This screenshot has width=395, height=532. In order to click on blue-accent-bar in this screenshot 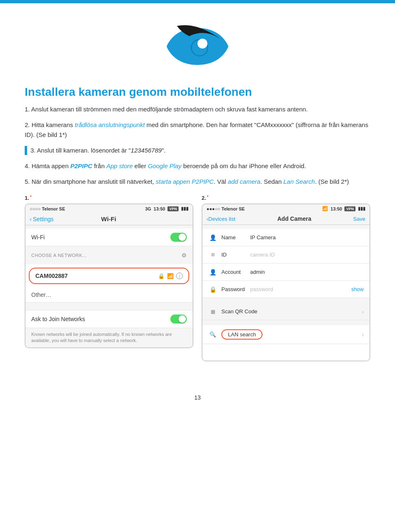, I will do `click(26, 150)`.